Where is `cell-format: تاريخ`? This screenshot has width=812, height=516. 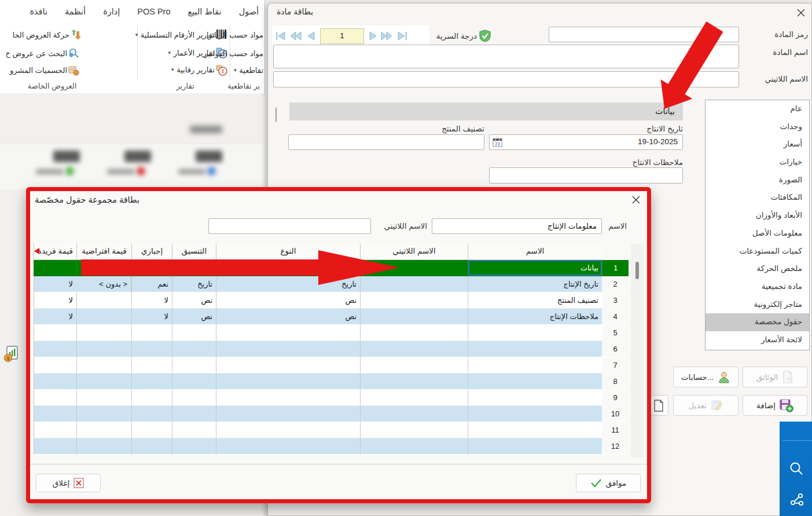
cell-format: تاريخ is located at coordinates (194, 284).